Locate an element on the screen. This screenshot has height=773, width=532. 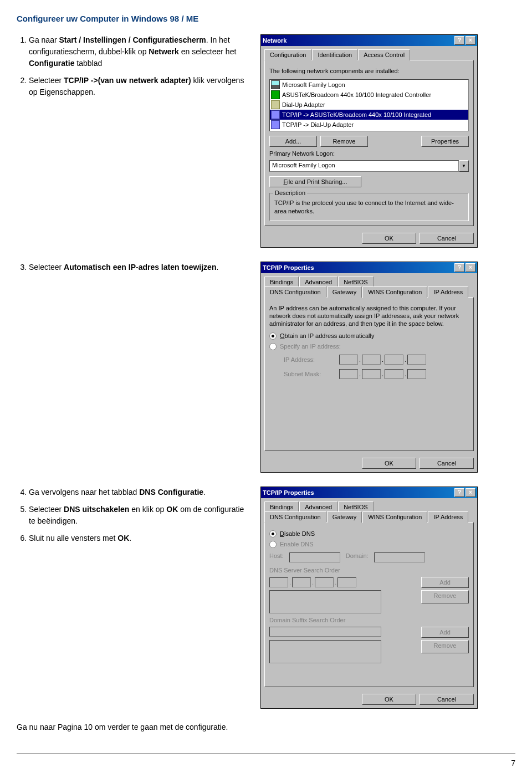
radio-enable-dns: Enable DNS is located at coordinates (369, 544).